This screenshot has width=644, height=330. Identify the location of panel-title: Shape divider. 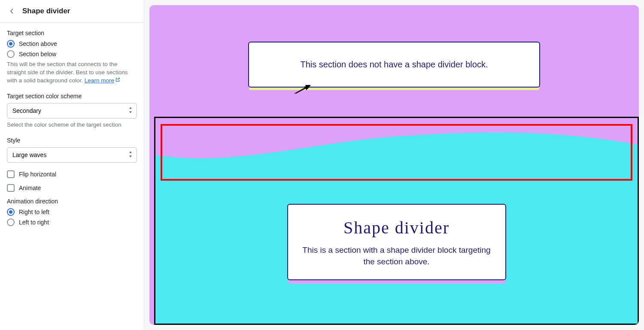
(46, 11).